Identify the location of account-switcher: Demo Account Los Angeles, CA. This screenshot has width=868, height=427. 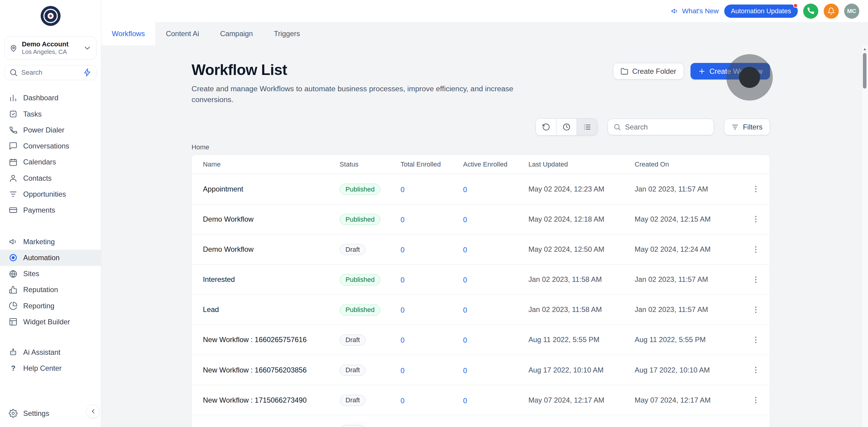
(51, 48).